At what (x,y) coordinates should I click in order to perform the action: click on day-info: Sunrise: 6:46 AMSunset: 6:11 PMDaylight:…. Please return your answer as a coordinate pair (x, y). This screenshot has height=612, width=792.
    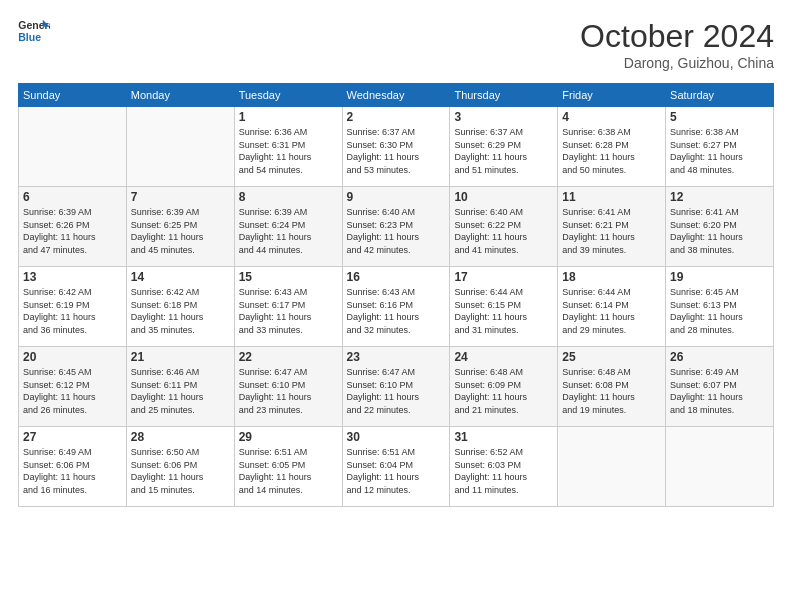
    Looking at the image, I should click on (180, 391).